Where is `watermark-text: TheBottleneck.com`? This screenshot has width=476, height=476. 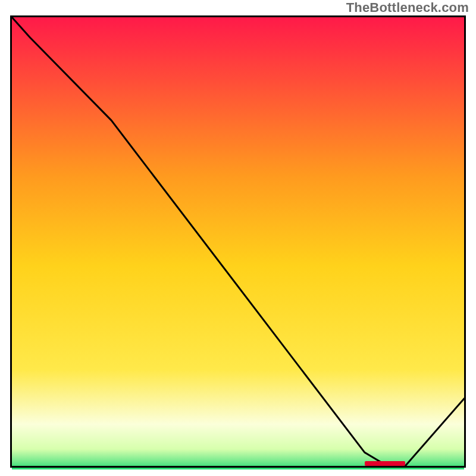
watermark-text: TheBottleneck.com is located at coordinates (408, 8).